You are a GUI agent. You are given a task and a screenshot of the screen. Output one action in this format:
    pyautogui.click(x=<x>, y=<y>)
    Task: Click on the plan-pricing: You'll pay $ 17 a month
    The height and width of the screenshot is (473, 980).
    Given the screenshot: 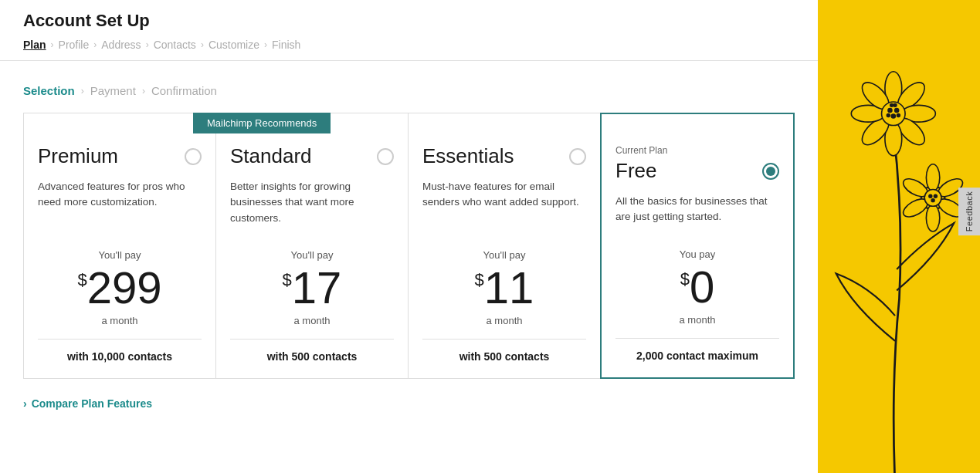 What is the action you would take?
    pyautogui.click(x=312, y=288)
    